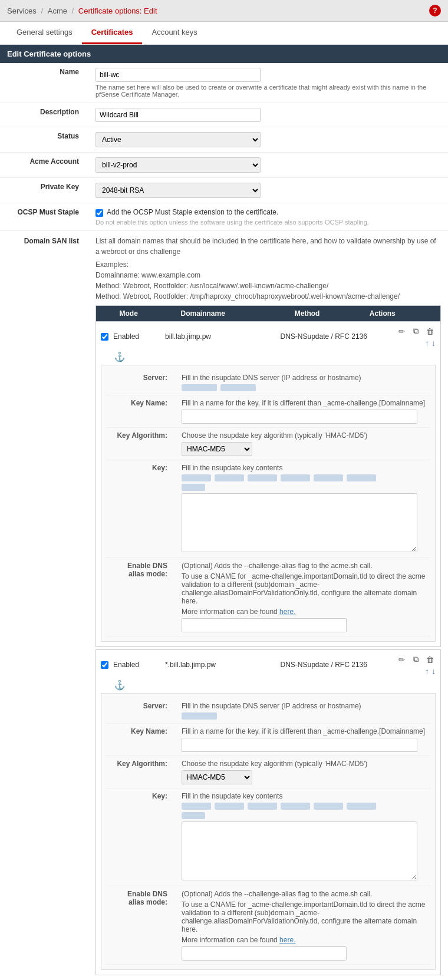 This screenshot has width=448, height=980. Describe the element at coordinates (434, 671) in the screenshot. I see `domain-2-down-icon: ↓` at that location.